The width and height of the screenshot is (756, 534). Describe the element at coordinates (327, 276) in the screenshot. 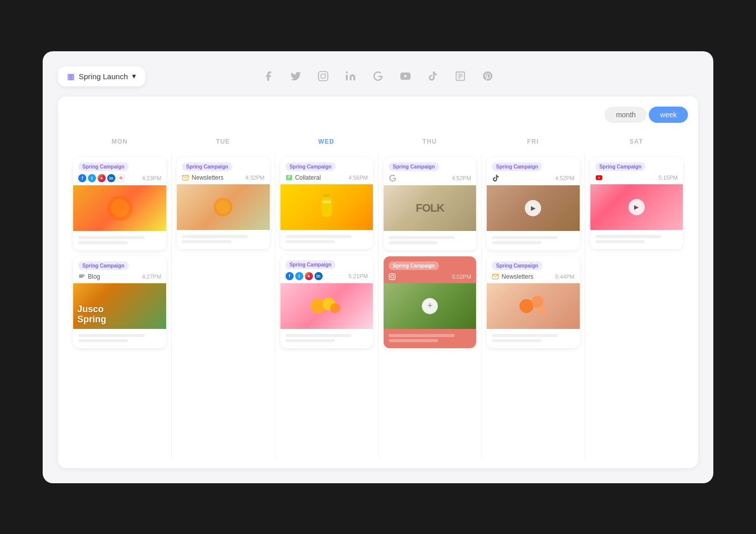

I see `card-meta: f t ● in 5:21PM` at that location.